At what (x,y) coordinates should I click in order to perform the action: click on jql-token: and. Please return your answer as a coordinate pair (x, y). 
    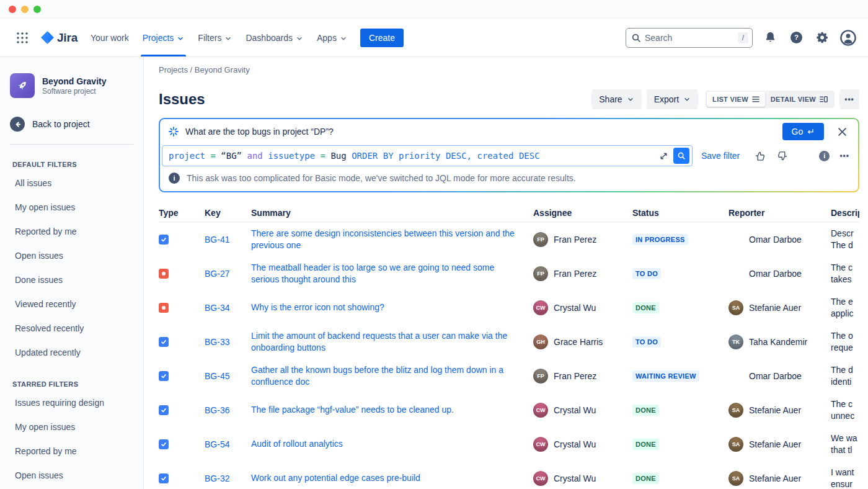
    Looking at the image, I should click on (254, 156).